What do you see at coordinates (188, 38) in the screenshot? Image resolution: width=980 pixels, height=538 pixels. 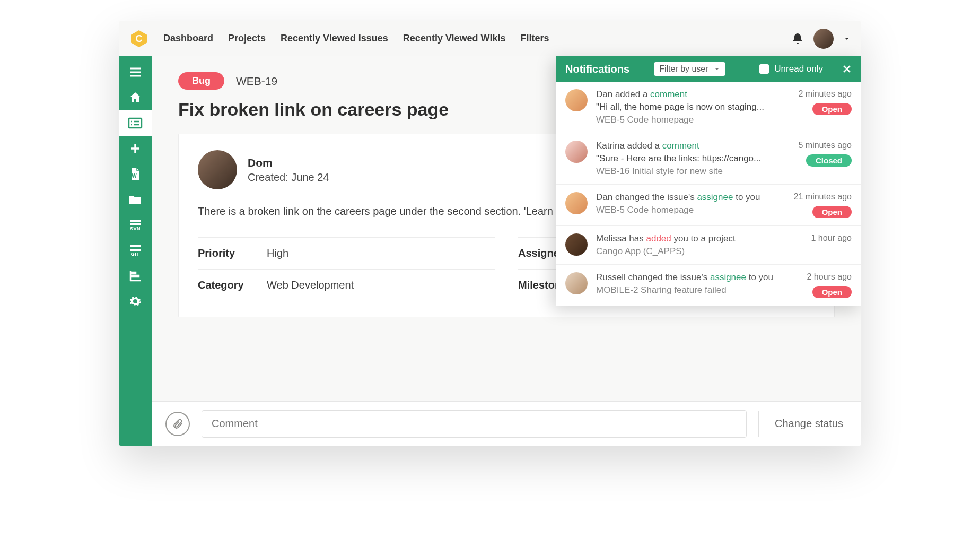 I see `nav-dashboard: Dashboard` at bounding box center [188, 38].